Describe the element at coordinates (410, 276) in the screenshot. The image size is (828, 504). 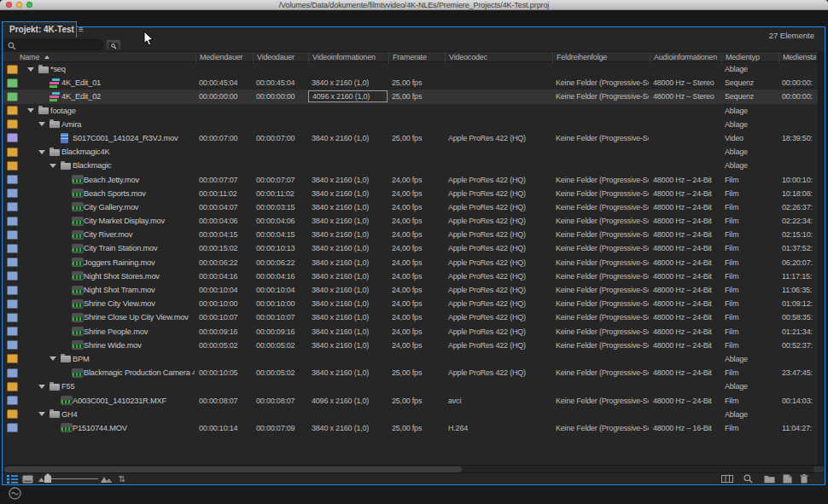
I see `table-row: Night Shot Stores.mov 00:00:04:16 00:00:…` at that location.